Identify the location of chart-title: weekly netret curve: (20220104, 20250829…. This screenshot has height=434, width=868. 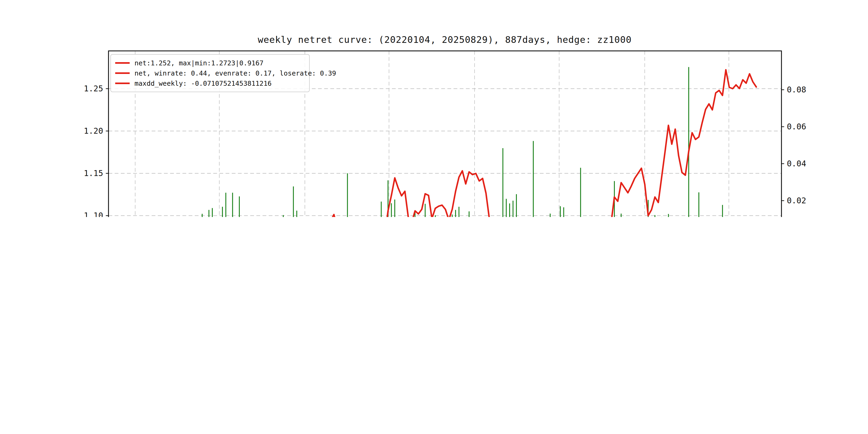
(445, 40).